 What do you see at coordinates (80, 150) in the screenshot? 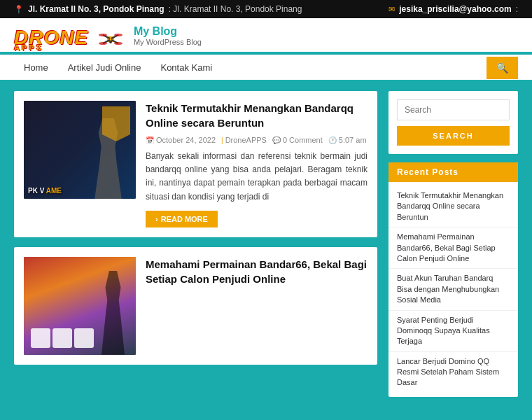
I see `thumbnail-image-1: PK V AME` at bounding box center [80, 150].